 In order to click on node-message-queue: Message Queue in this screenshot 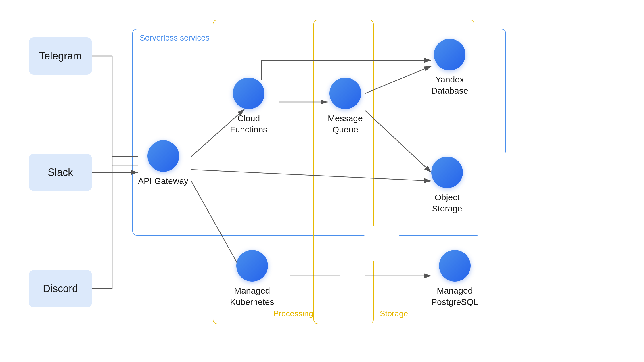, I will do `click(345, 106)`.